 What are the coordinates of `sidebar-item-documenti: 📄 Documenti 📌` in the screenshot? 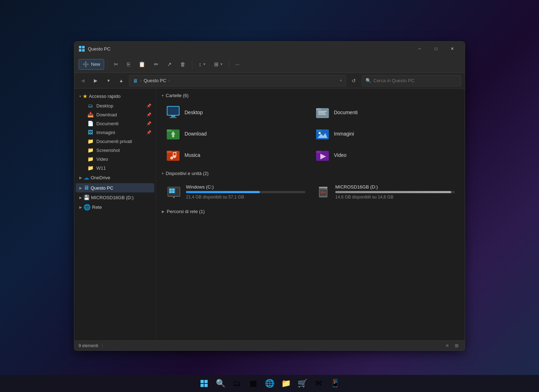 It's located at (115, 123).